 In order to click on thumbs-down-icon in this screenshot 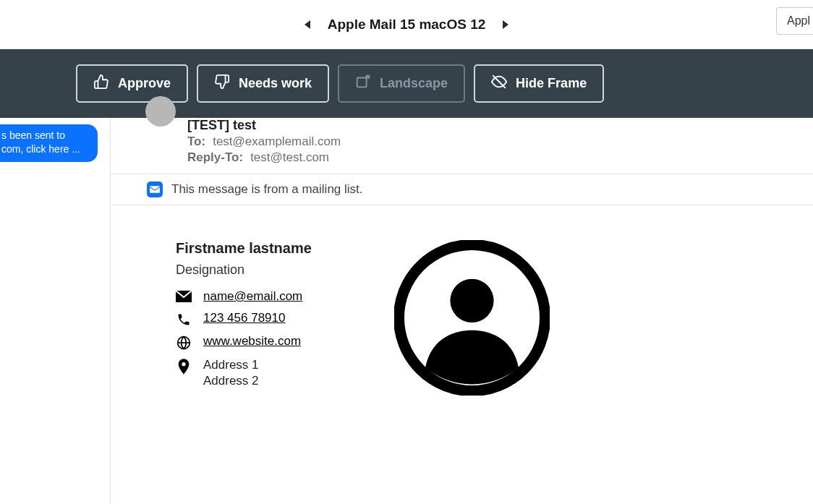, I will do `click(222, 84)`.